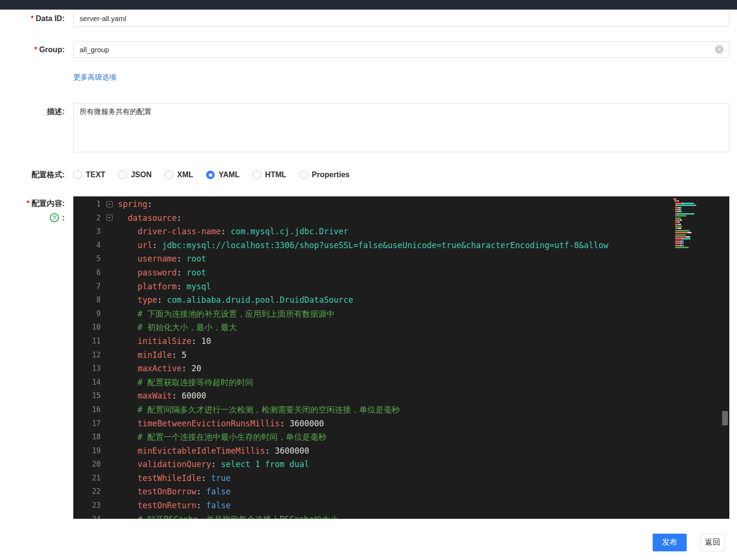  What do you see at coordinates (402, 341) in the screenshot?
I see `editor-line: 11 initialSize: 10` at bounding box center [402, 341].